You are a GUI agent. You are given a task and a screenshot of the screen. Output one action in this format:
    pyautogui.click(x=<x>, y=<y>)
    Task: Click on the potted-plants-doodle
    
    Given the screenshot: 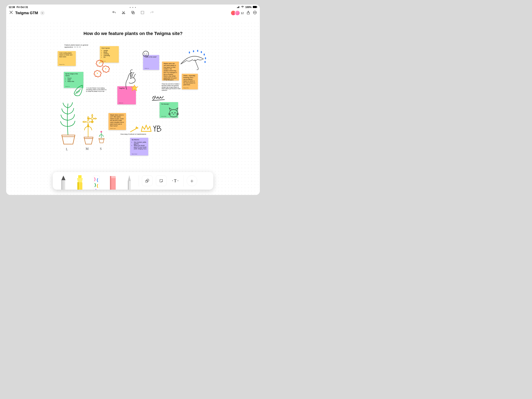 What is the action you would take?
    pyautogui.click(x=82, y=122)
    